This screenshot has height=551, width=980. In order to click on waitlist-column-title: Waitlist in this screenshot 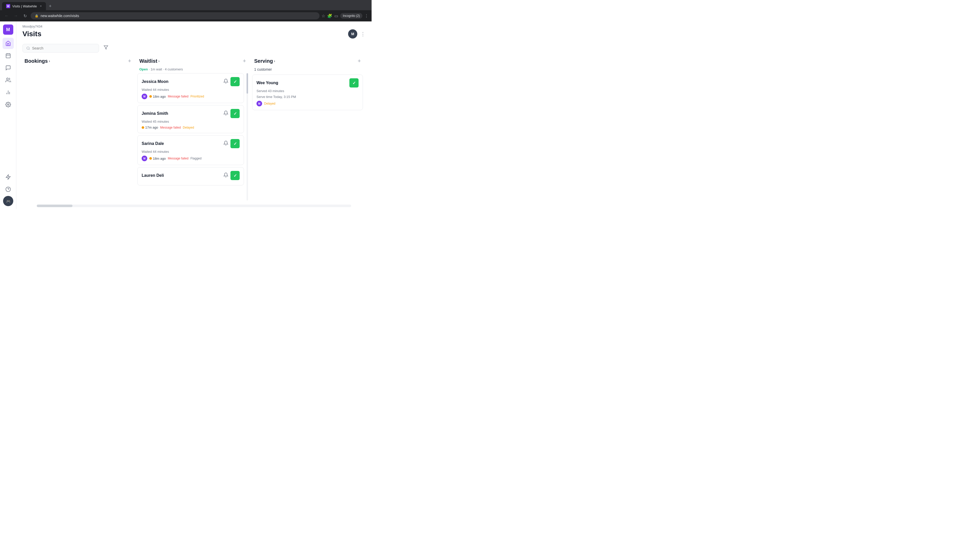, I will do `click(148, 61)`.